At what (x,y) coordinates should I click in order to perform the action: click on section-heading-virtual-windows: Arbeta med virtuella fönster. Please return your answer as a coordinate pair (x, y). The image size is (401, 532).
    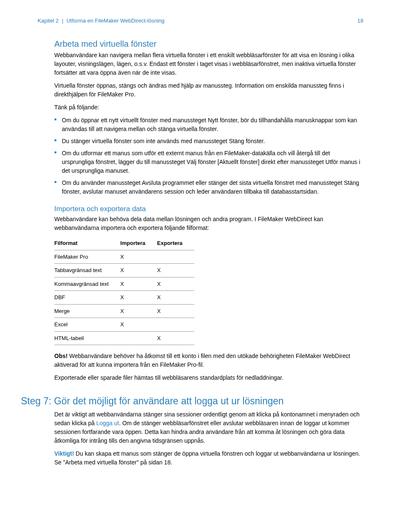
    Looking at the image, I should click on (209, 44).